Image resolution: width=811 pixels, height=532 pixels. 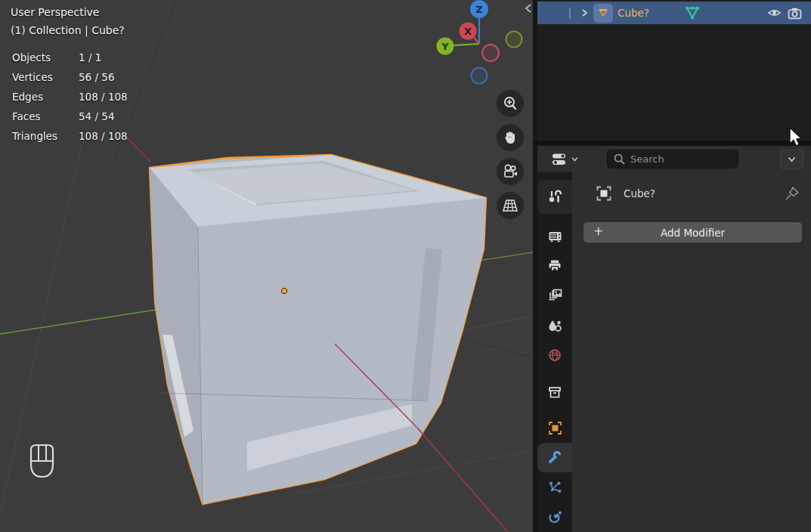 I want to click on scene-icon, so click(x=555, y=326).